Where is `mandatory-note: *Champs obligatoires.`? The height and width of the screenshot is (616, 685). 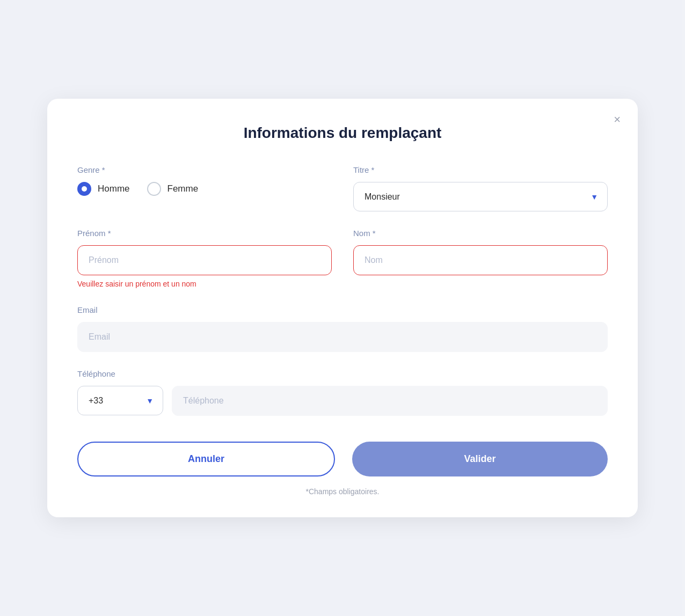 mandatory-note: *Champs obligatoires. is located at coordinates (342, 492).